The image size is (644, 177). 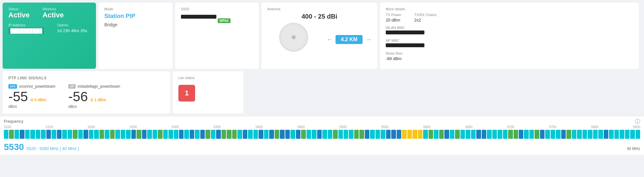 I want to click on lan-title: Lan status, so click(x=208, y=78).